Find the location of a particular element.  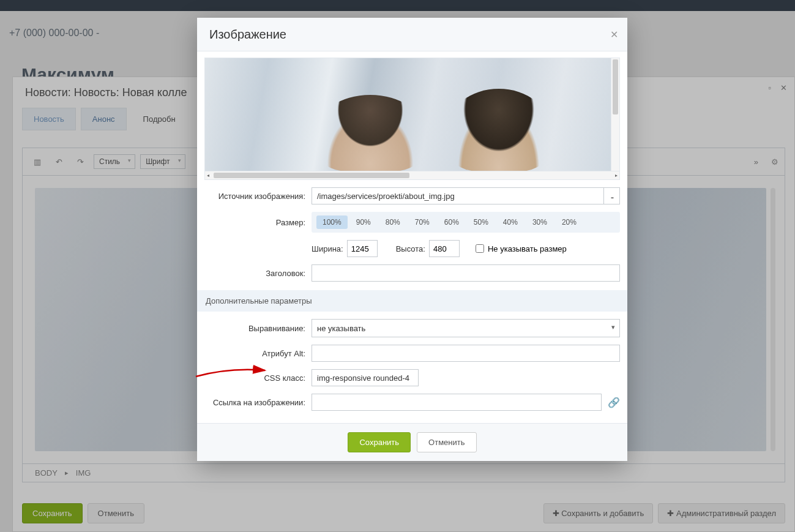

size-80: 80% is located at coordinates (393, 222).